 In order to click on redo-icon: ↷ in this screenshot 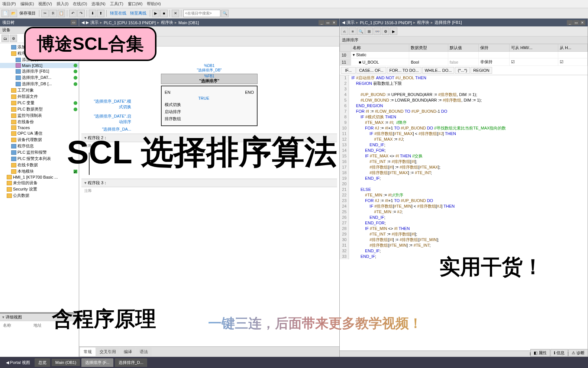, I will do `click(81, 13)`.